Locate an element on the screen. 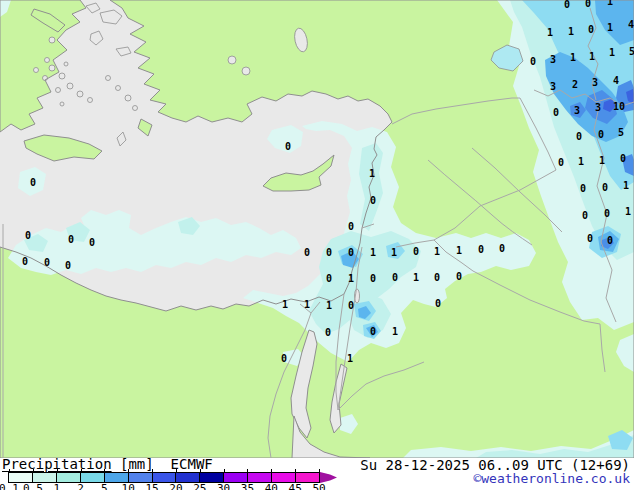 This screenshot has width=634, height=490. scale-cell-0.5 is located at coordinates (44, 478).